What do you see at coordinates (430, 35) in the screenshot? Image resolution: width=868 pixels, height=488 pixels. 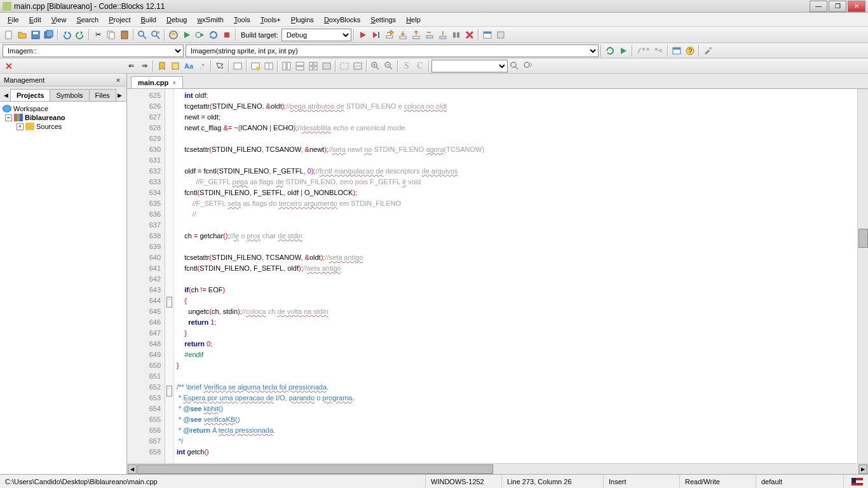 I see `next-instr-button` at bounding box center [430, 35].